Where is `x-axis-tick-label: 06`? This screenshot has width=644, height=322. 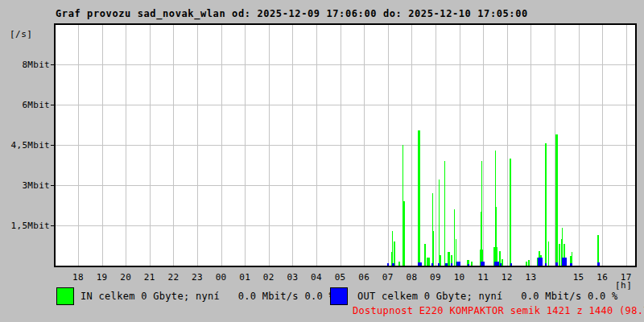
x-axis-tick-label: 06 is located at coordinates (364, 277).